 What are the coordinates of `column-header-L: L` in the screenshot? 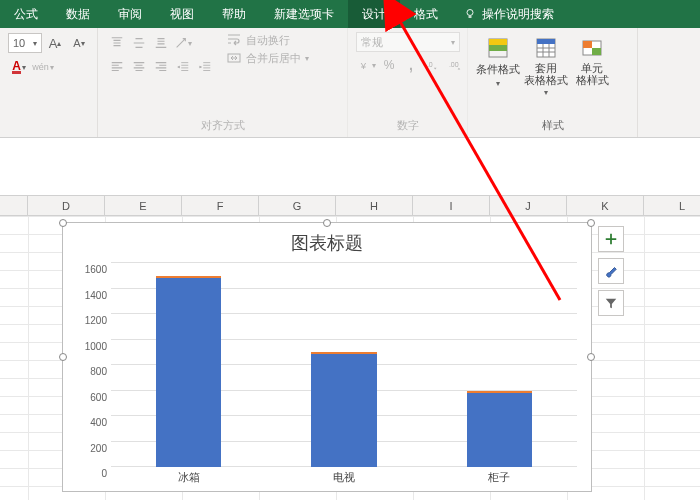 It's located at (672, 206).